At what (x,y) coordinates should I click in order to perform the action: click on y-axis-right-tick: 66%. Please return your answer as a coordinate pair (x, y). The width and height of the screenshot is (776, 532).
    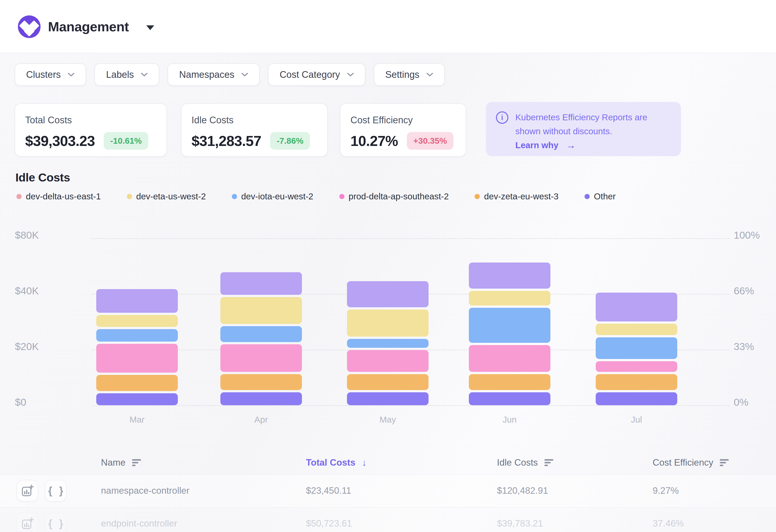
    Looking at the image, I should click on (755, 291).